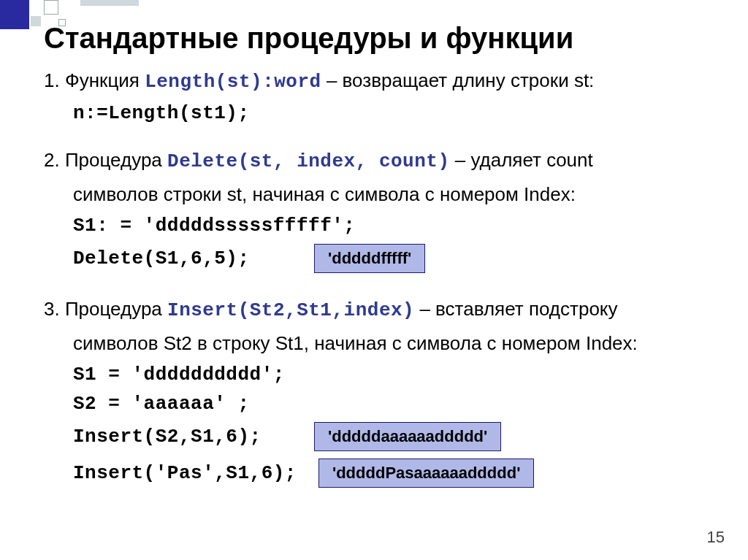  What do you see at coordinates (381, 38) in the screenshot?
I see `slide-title: Стандартные процедуры и функции` at bounding box center [381, 38].